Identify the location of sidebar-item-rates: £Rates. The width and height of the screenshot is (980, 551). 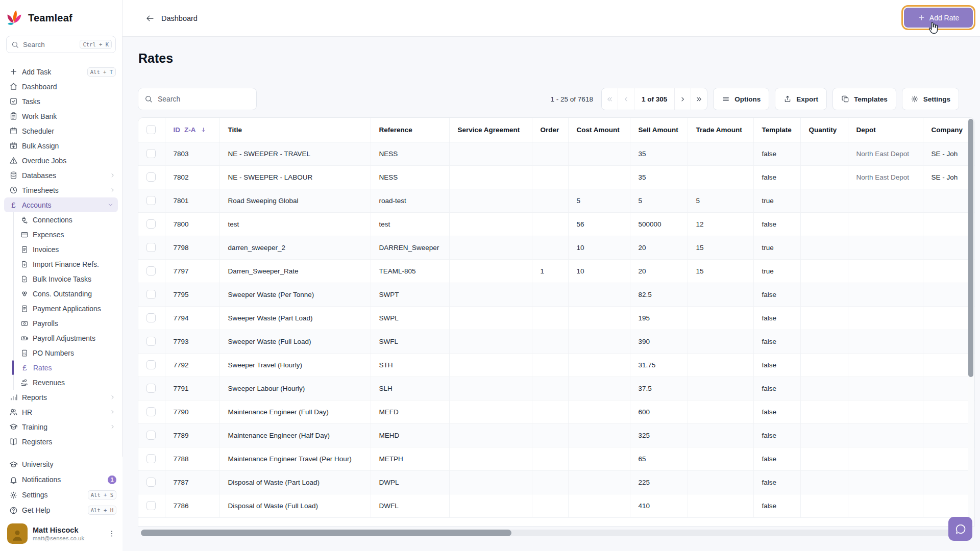
(61, 367).